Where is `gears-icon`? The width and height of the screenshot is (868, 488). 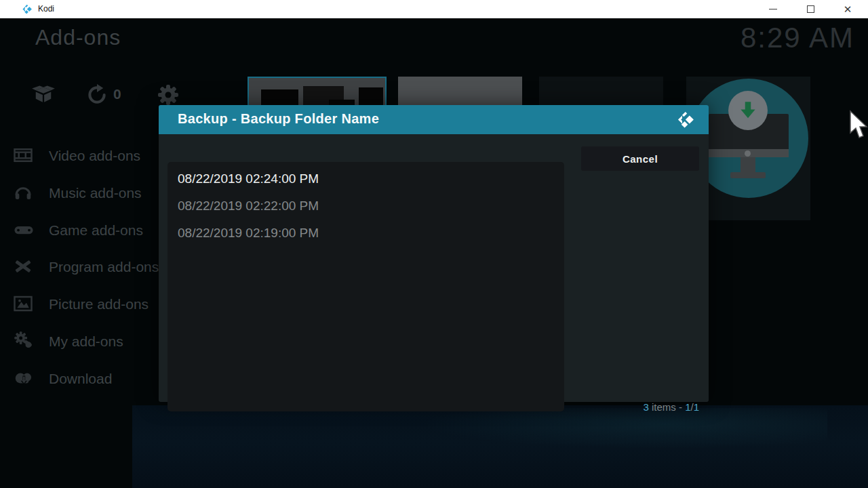
gears-icon is located at coordinates (24, 341).